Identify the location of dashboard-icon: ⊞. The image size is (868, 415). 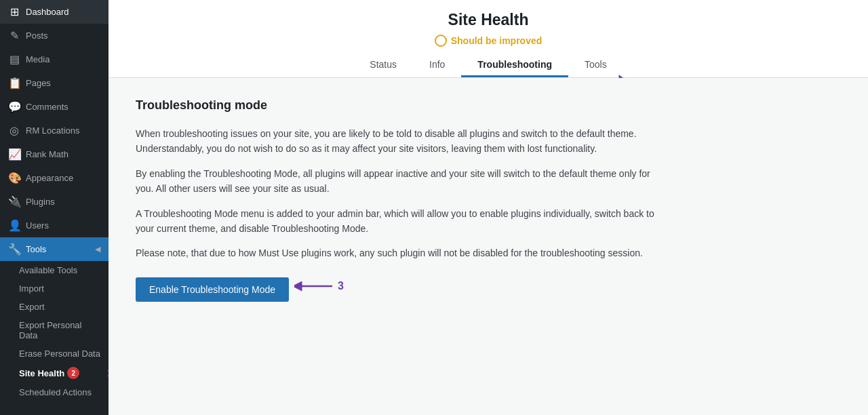
(14, 12).